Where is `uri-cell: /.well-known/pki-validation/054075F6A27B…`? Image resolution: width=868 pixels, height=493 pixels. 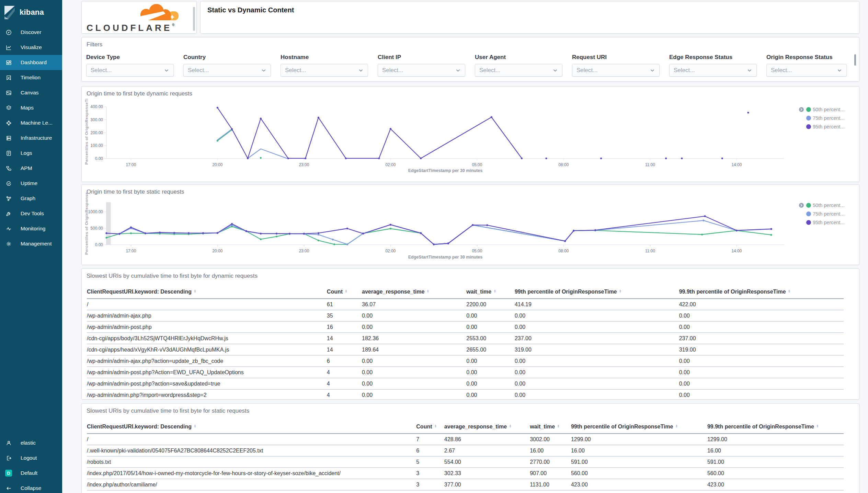 uri-cell: /.well-known/pki-validation/054075F6A27B… is located at coordinates (251, 450).